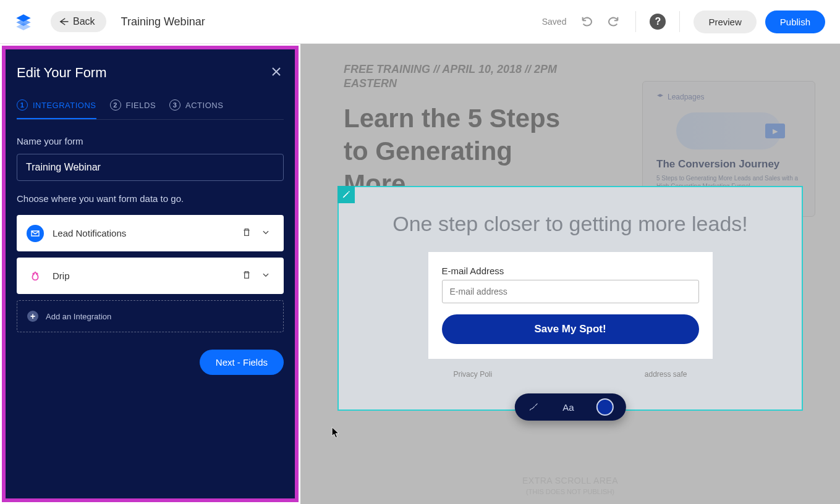  Describe the element at coordinates (62, 73) in the screenshot. I see `panel-title: Edit Your Form` at that location.